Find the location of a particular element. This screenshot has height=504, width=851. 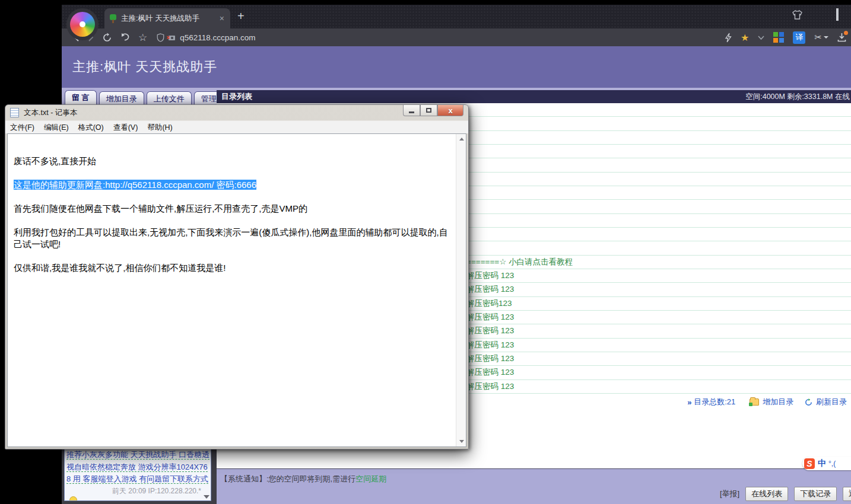

browser-tab-title: 主推:枫叶 天天挑战助手 is located at coordinates (170, 19).